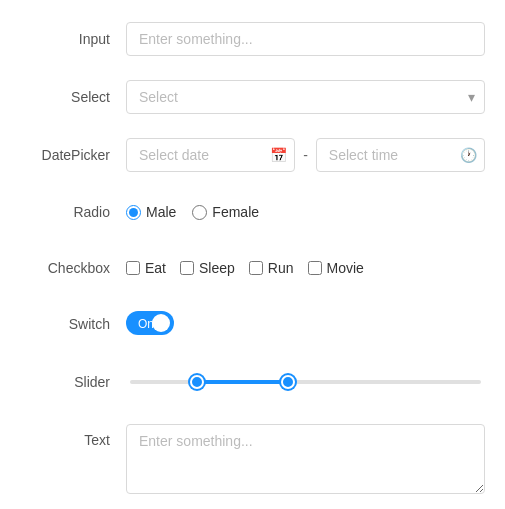 Image resolution: width=505 pixels, height=509 pixels. Describe the element at coordinates (400, 155) in the screenshot. I see `time-input-wrap: 🕐` at that location.